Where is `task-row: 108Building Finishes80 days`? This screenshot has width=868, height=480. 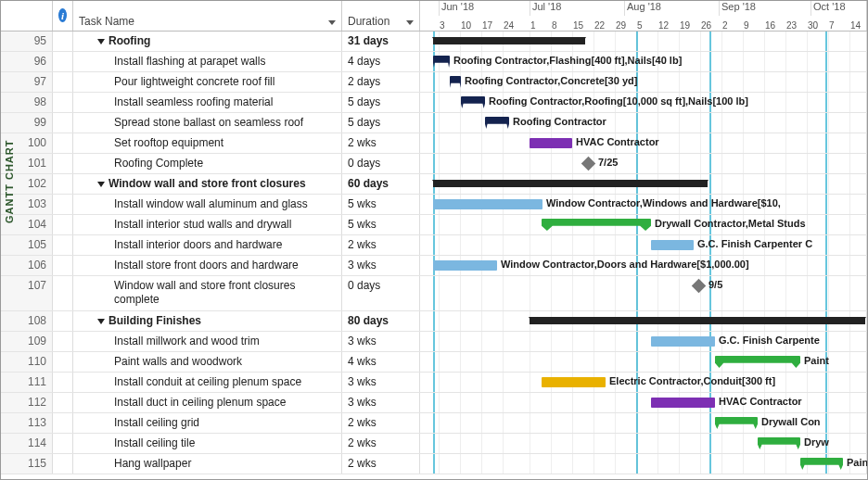
task-row: 108Building Finishes80 days is located at coordinates (434, 322).